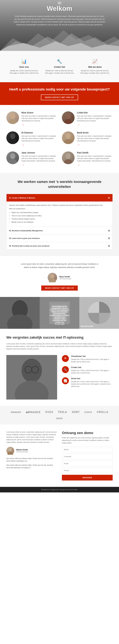  Describe the element at coordinates (59, 67) in the screenshot. I see `creeer-title: Creëer het` at that location.